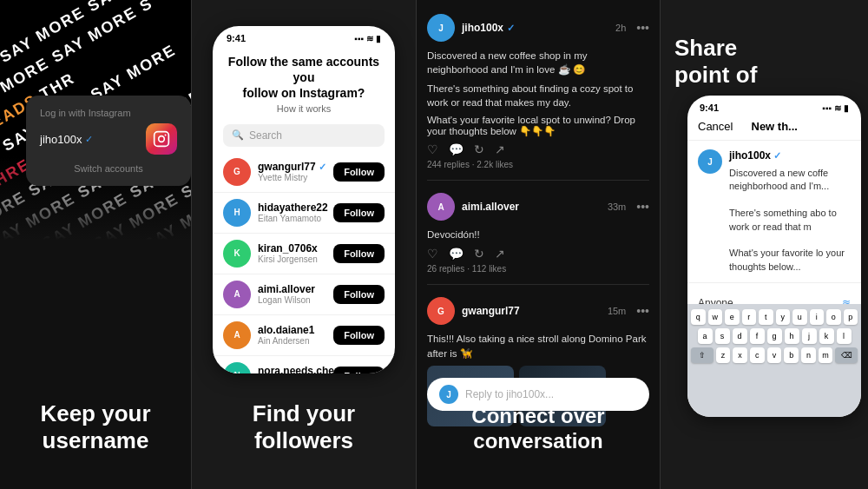 This screenshot has height=489, width=868. Describe the element at coordinates (774, 129) in the screenshot. I see `phone4-header: Cancel New th...` at that location.